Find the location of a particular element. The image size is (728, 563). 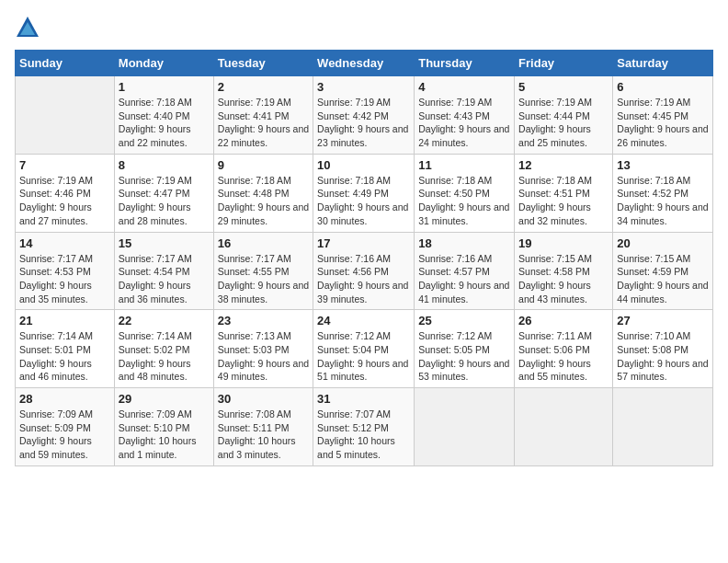

sunset-label: Sunset: 4:57 PM is located at coordinates (454, 271).